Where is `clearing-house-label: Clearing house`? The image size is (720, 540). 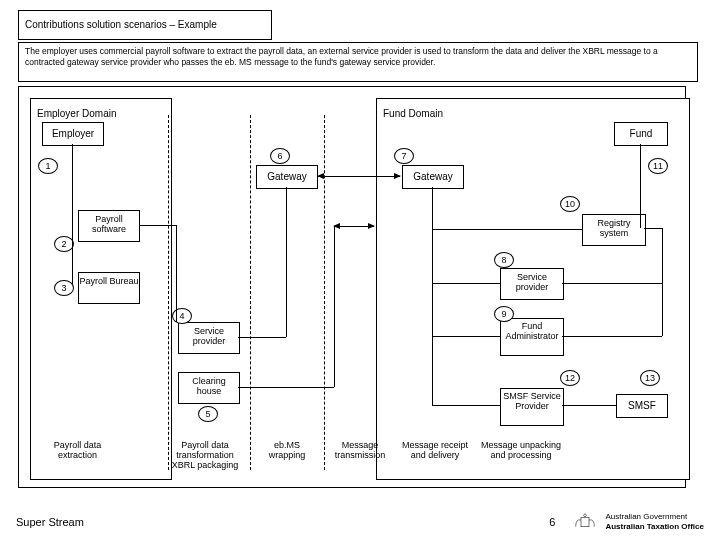 clearing-house-label: Clearing house is located at coordinates (209, 384).